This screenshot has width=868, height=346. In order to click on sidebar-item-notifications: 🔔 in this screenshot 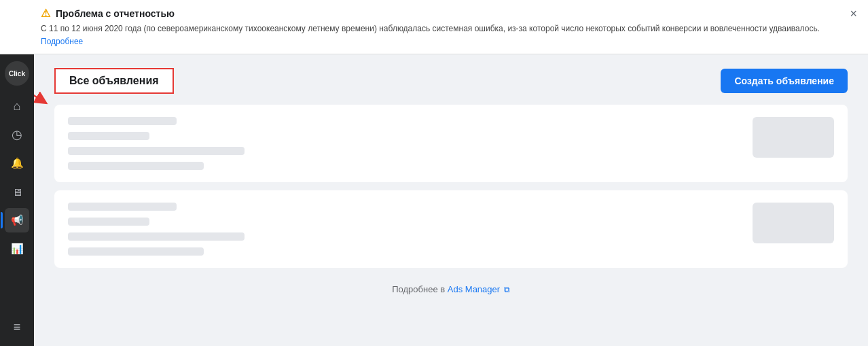, I will do `click(17, 163)`.